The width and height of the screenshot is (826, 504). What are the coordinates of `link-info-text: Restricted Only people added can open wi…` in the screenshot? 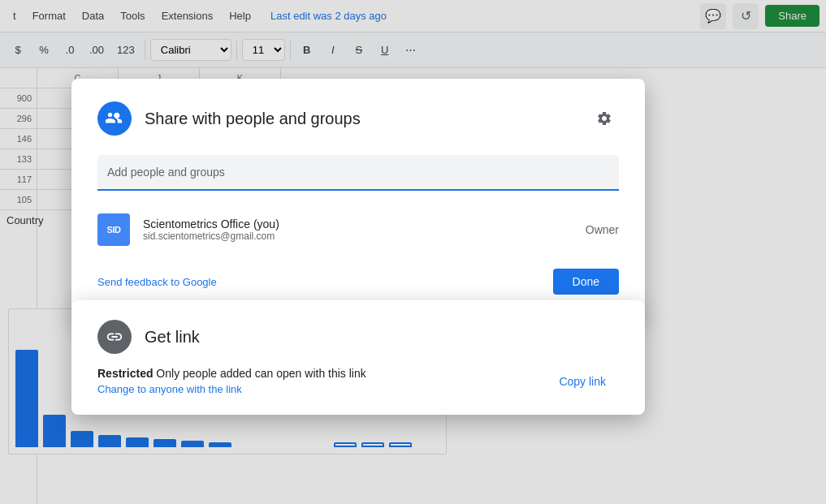 It's located at (232, 373).